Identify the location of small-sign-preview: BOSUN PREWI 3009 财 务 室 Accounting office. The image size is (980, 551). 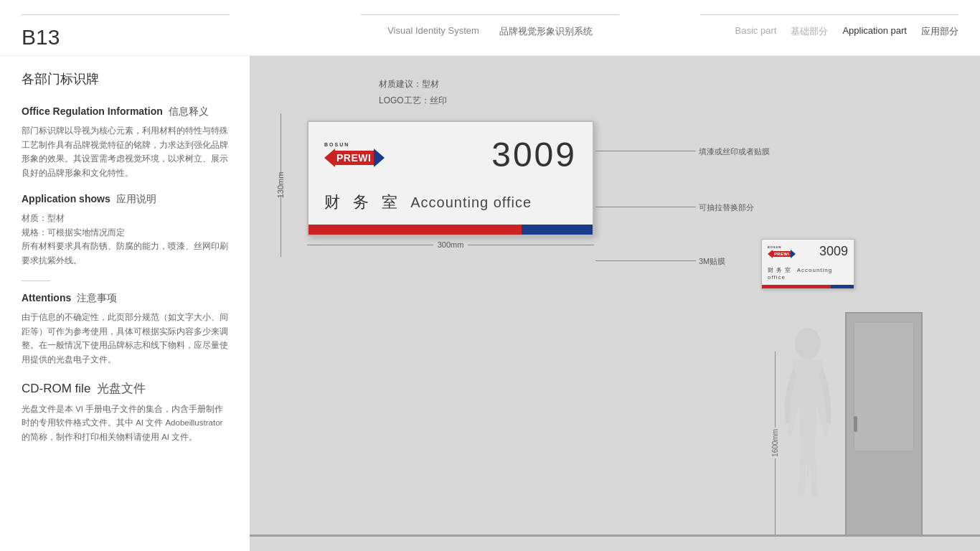
(808, 264).